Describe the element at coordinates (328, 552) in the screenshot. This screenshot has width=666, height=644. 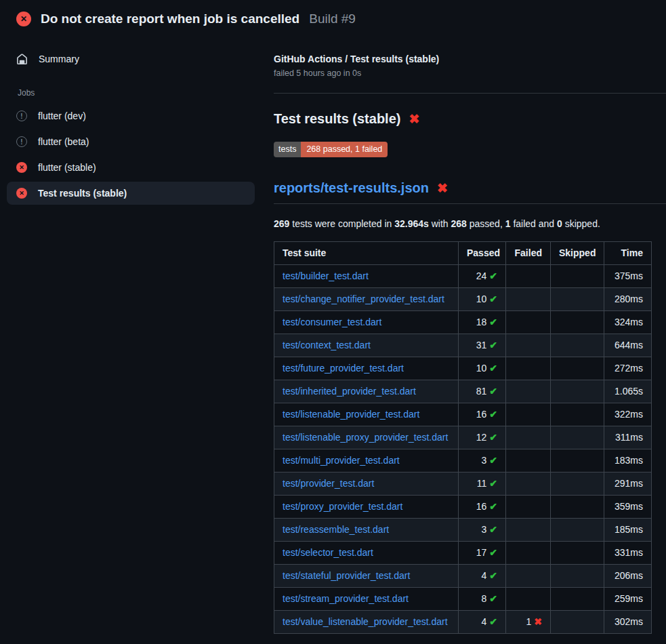
I see `suite-link: test/selector_test.dart` at that location.